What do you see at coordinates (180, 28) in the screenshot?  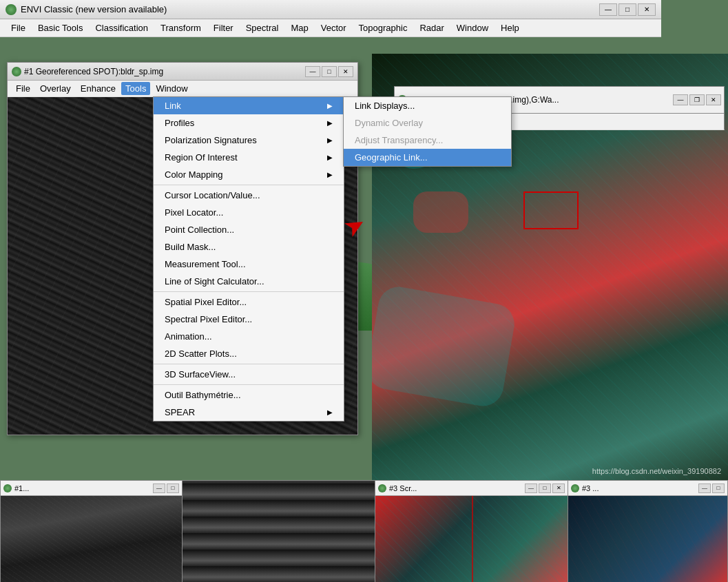 I see `menu-transform: Transform` at bounding box center [180, 28].